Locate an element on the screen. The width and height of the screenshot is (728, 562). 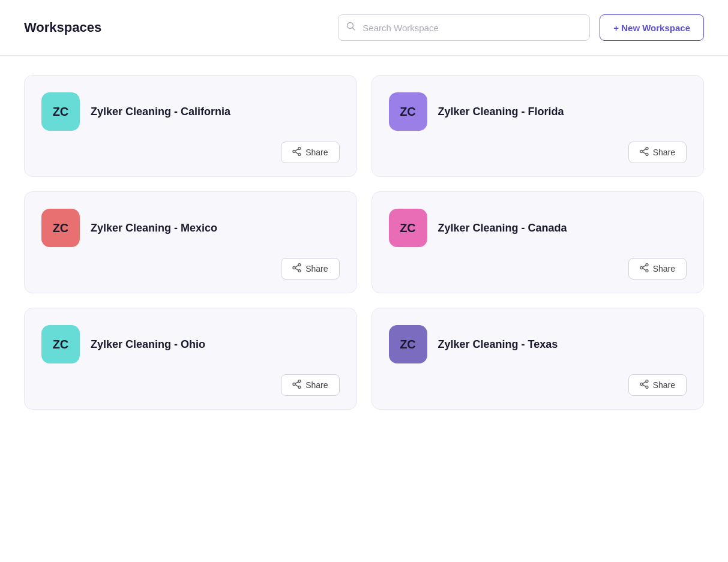
workspace-name: Zylker Cleaning - Texas is located at coordinates (498, 344).